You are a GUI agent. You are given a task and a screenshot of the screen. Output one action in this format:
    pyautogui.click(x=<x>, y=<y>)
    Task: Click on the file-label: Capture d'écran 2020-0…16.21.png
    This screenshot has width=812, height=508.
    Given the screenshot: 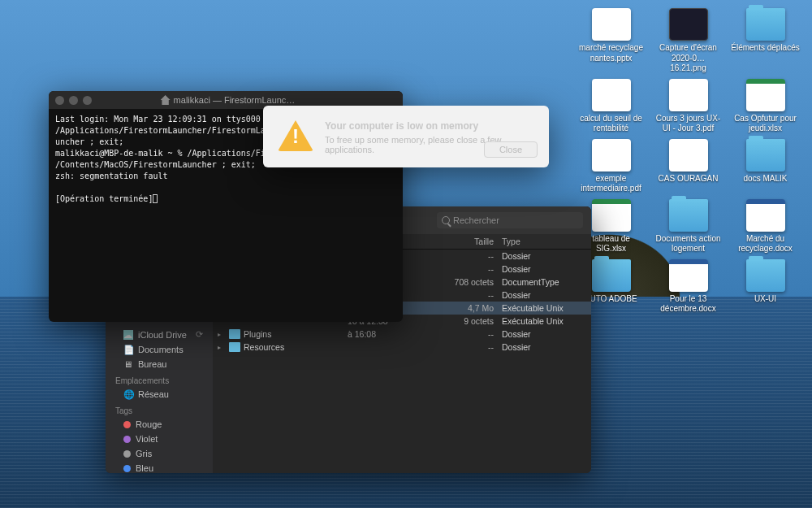 What is the action you would take?
    pyautogui.click(x=689, y=59)
    